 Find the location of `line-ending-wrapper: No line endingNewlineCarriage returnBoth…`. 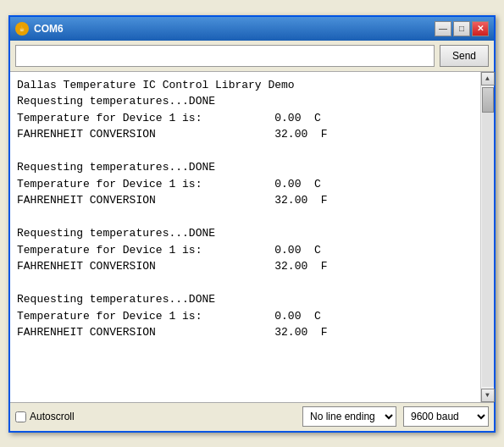

line-ending-wrapper: No line endingNewlineCarriage returnBoth… is located at coordinates (349, 417).